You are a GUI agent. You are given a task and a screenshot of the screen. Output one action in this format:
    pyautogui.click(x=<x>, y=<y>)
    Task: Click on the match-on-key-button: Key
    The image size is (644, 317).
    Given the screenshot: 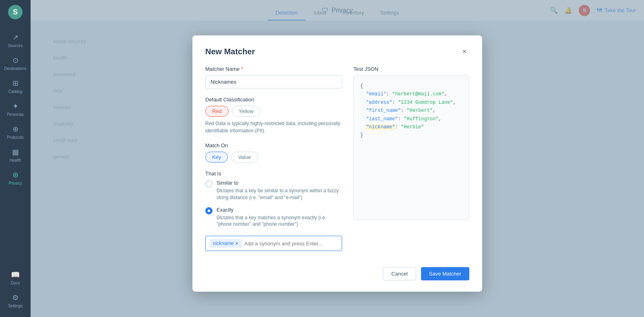 What is the action you would take?
    pyautogui.click(x=217, y=157)
    